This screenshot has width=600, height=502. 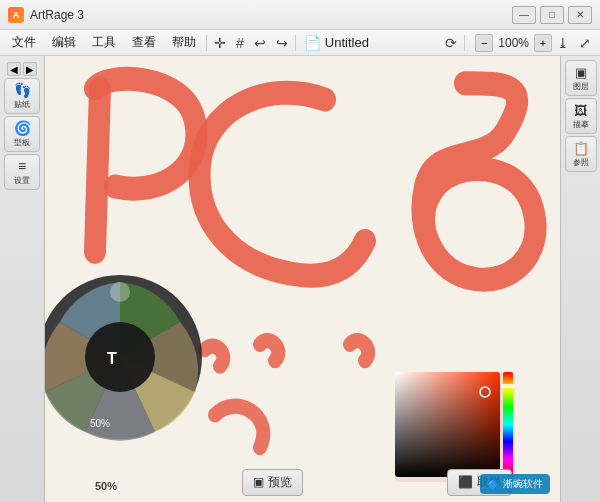 What do you see at coordinates (514, 43) in the screenshot?
I see `zoom-area: − 100% +` at bounding box center [514, 43].